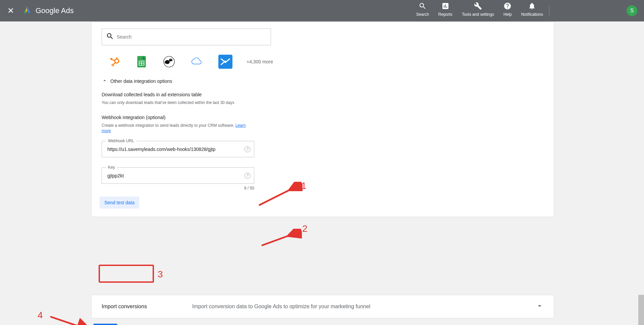 The height and width of the screenshot is (325, 644). Describe the element at coordinates (147, 307) in the screenshot. I see `import-title: Import conversions` at that location.